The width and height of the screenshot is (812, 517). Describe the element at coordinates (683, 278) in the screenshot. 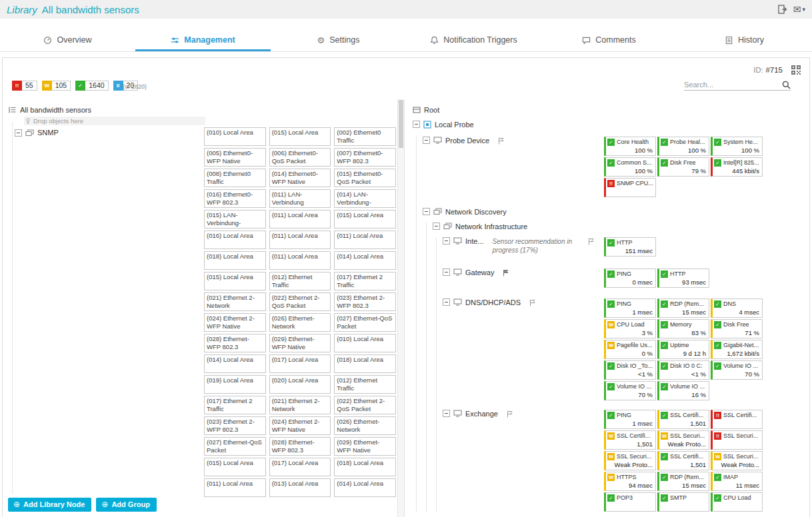

I see `sensor-box: ✓HTTP93 msec` at that location.